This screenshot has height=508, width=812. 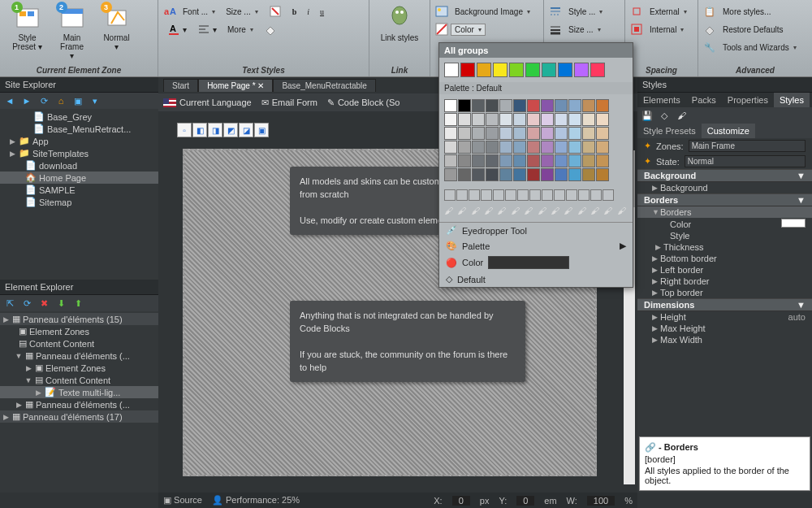 I want to click on tree-node: ▶▦Panneau d'éléments (17), so click(x=80, y=416).